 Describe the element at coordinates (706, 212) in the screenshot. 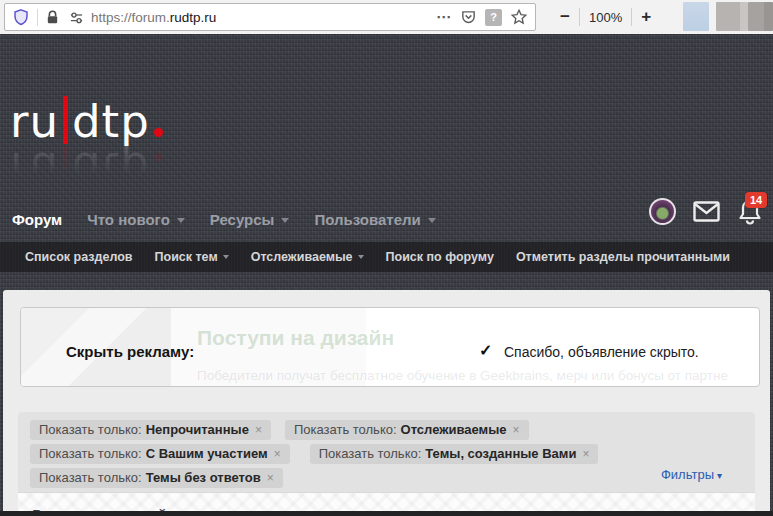

I see `inbox-mail-icon` at that location.